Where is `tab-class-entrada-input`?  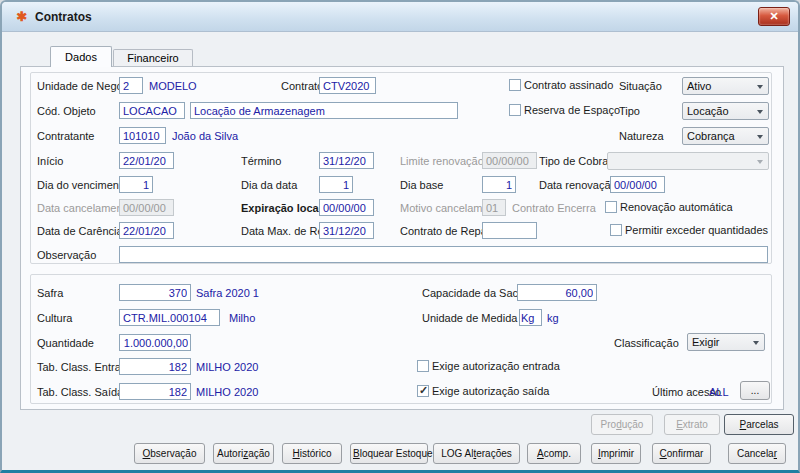
tab-class-entrada-input is located at coordinates (155, 366).